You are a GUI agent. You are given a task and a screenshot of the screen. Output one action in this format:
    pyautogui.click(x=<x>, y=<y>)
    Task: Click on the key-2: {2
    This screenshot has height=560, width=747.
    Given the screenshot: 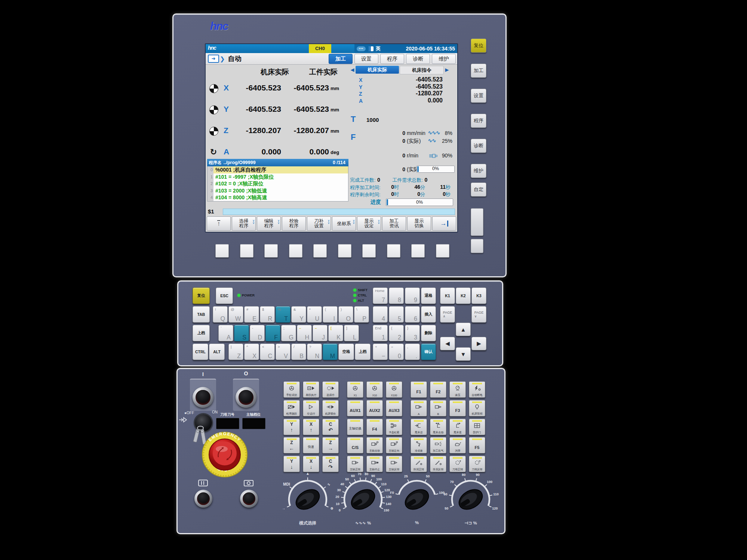 What is the action you would take?
    pyautogui.click(x=396, y=333)
    